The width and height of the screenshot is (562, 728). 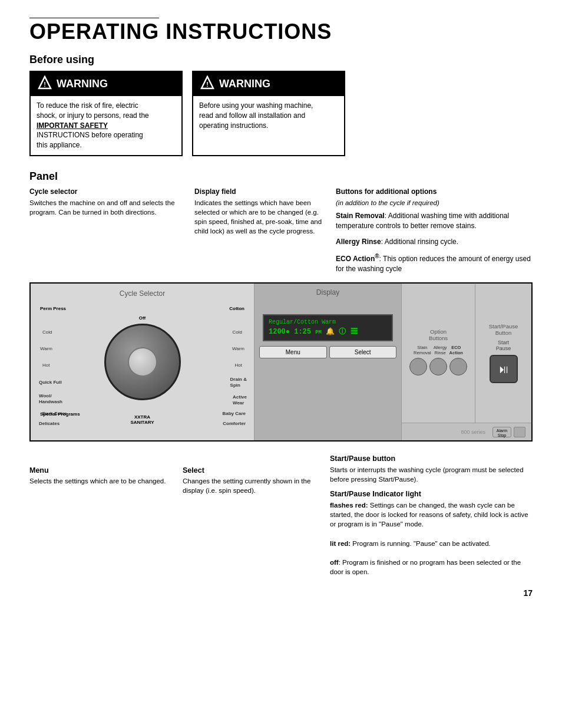 I want to click on series-label: 800 series, so click(x=474, y=432).